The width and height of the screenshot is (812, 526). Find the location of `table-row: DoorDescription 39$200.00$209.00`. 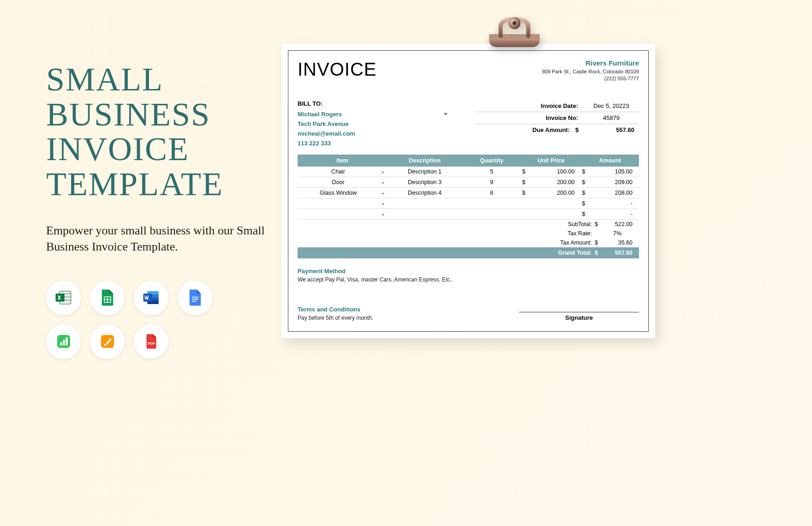

table-row: DoorDescription 39$200.00$209.00 is located at coordinates (468, 183).